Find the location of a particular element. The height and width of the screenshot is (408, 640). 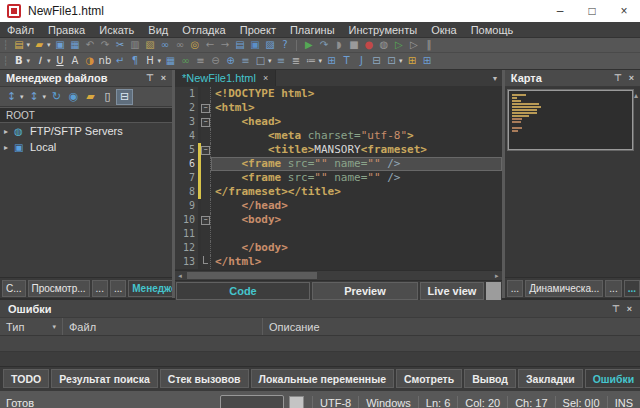

tab-todo: TODO is located at coordinates (26, 378).